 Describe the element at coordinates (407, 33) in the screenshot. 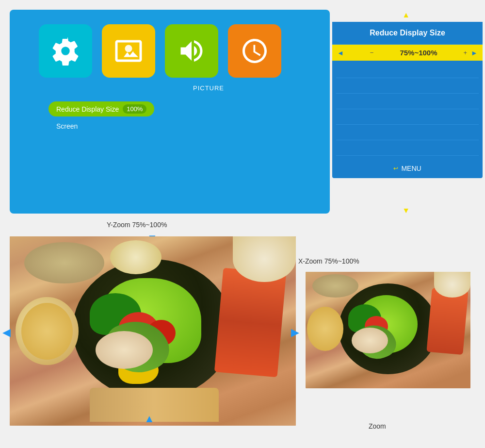

I see `panel-title: Reduce Display Size` at that location.